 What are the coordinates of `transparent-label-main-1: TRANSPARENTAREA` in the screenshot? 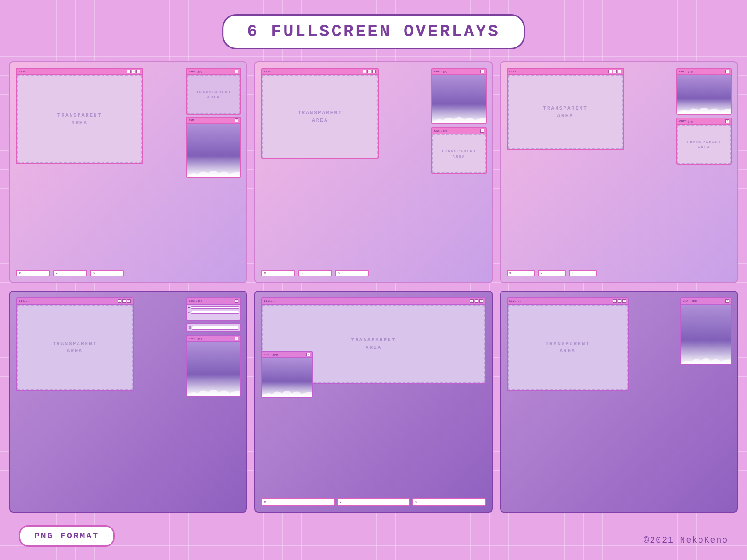 It's located at (80, 119).